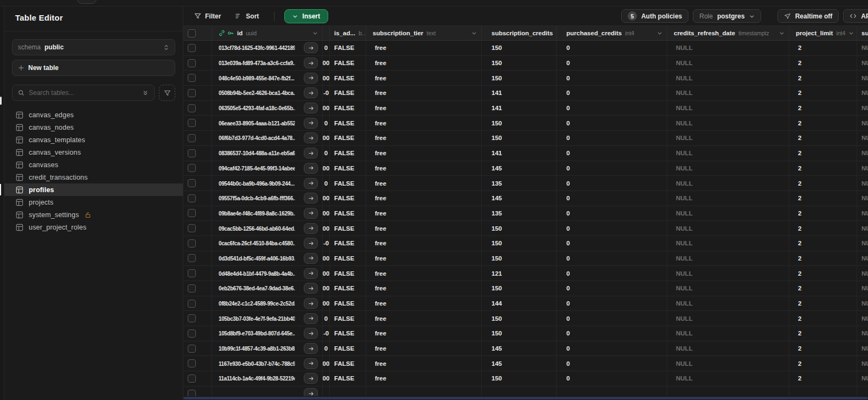  What do you see at coordinates (526, 169) in the screenshot?
I see `table-row: 094caf42-7185-4e45-99f3-14abee... 00 FAL…` at bounding box center [526, 169].